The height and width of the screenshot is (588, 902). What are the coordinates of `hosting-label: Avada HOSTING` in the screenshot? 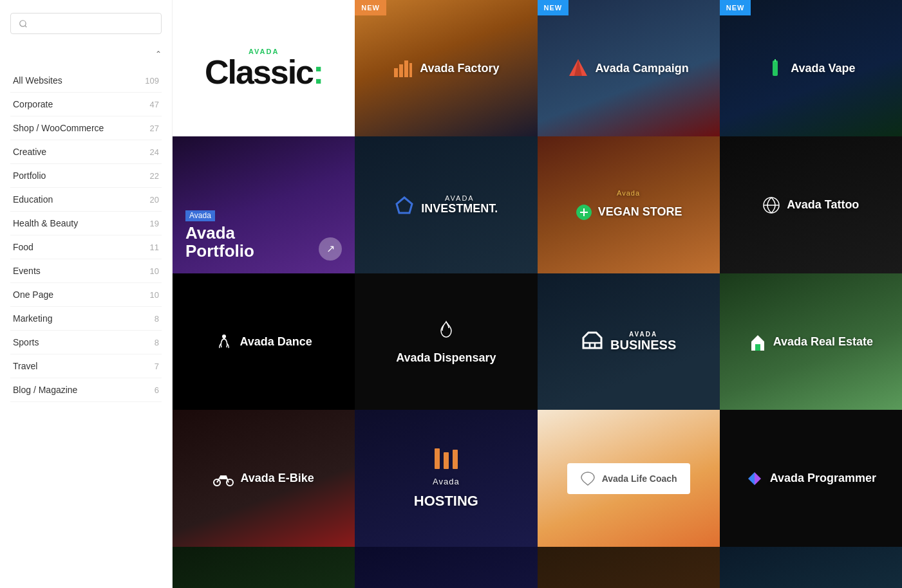 It's located at (446, 479).